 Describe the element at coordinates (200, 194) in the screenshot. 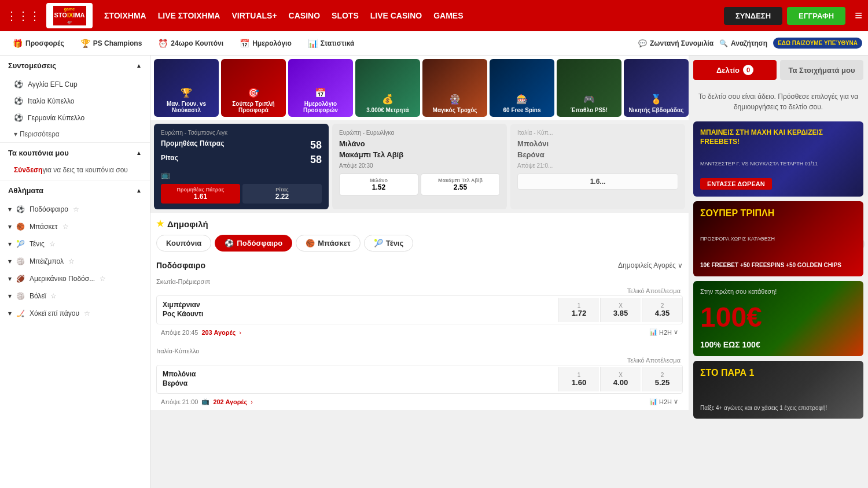

I see `live-match-1-odds1-btn: Προμηθέας Πάτρας 1.61` at that location.